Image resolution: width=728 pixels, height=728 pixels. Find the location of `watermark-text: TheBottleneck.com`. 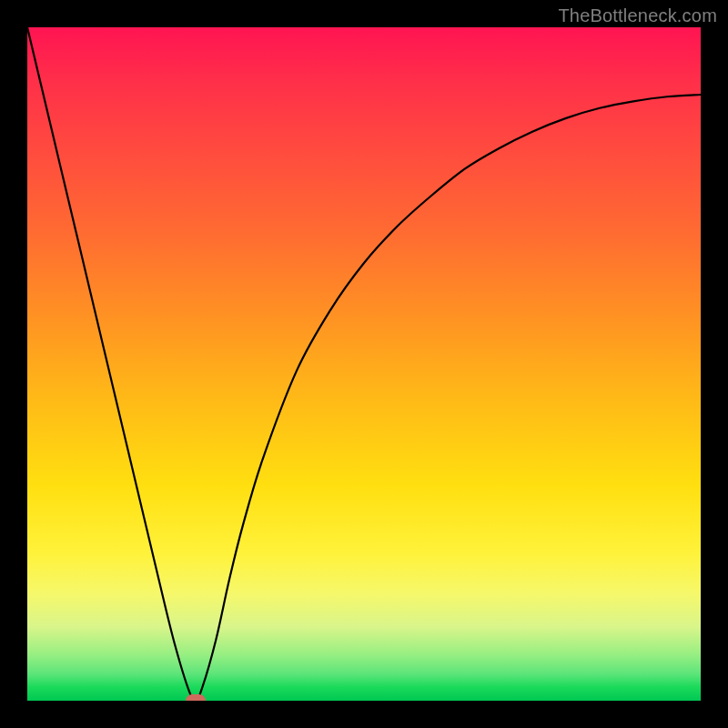

watermark-text: TheBottleneck.com is located at coordinates (637, 16).